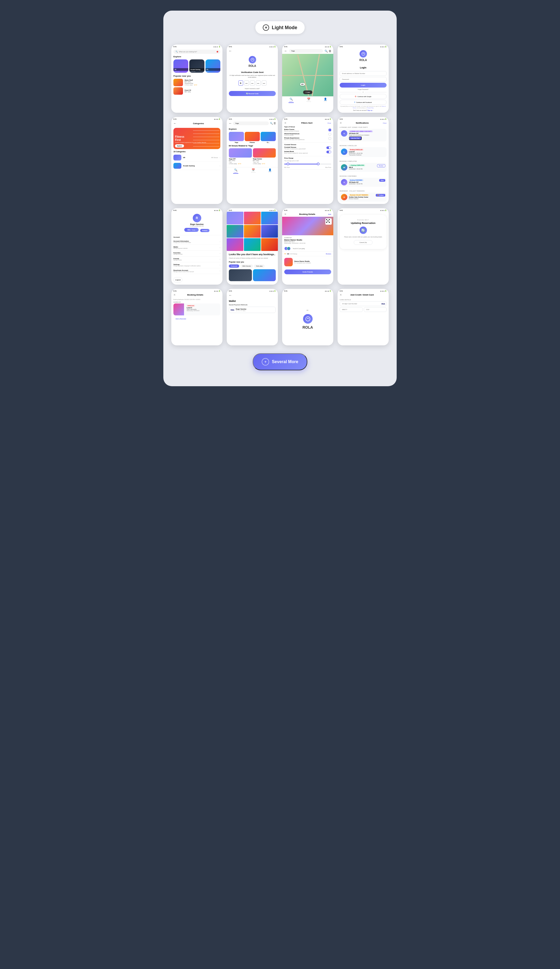  Describe the element at coordinates (197, 82) in the screenshot. I see `popular-item-1: Skate Stuff $15 / entry Skateboarding 1.…` at that location.